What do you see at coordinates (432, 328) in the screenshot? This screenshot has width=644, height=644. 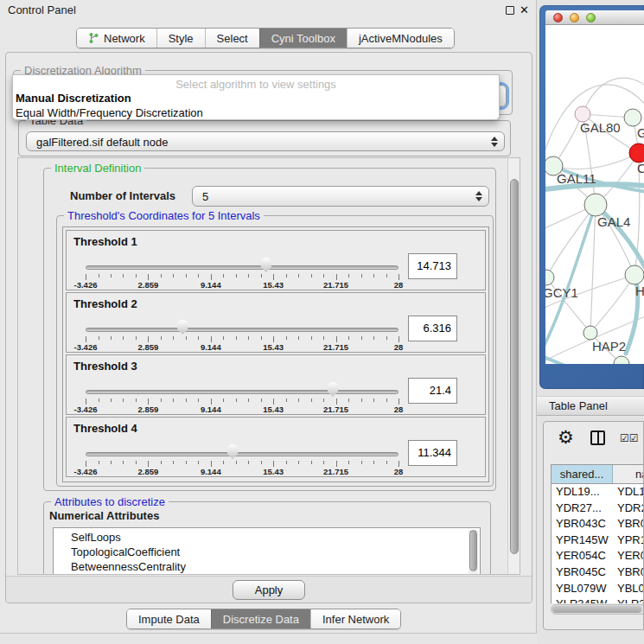 I see `threshold-value-field: 6.316` at bounding box center [432, 328].